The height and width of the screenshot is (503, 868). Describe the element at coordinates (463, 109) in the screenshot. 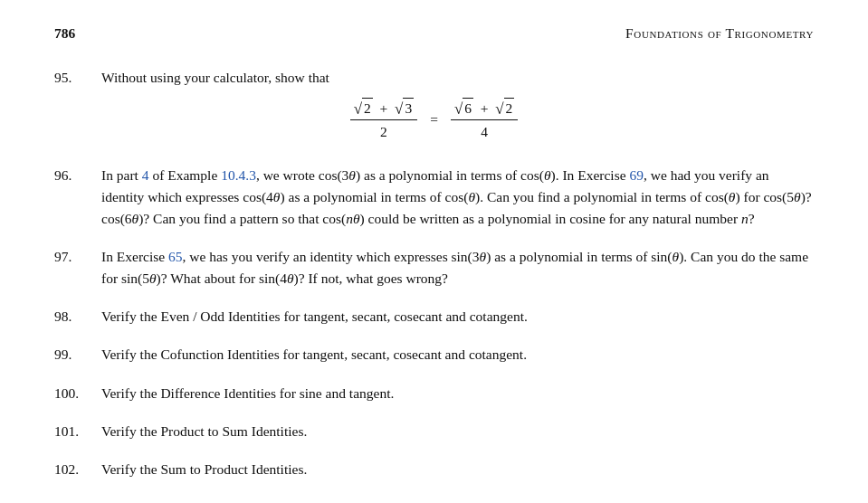

I see `sqrt-6: √6` at that location.